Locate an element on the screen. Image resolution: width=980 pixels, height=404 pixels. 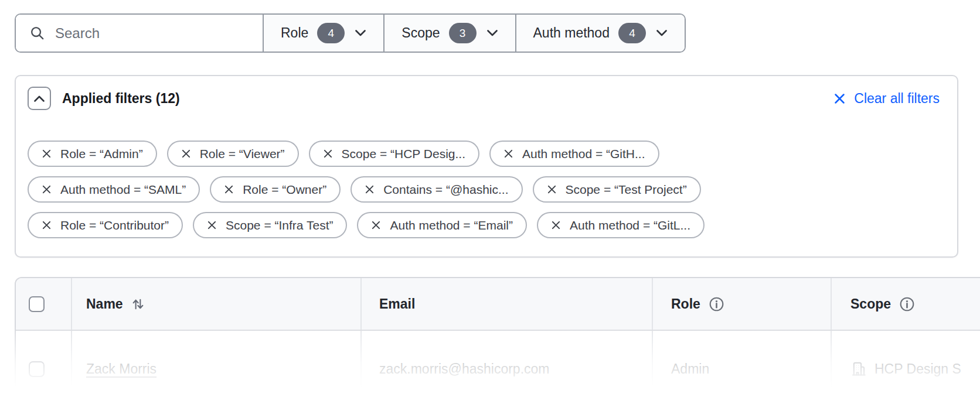
role-filter-dropdown: Role 4 is located at coordinates (323, 33).